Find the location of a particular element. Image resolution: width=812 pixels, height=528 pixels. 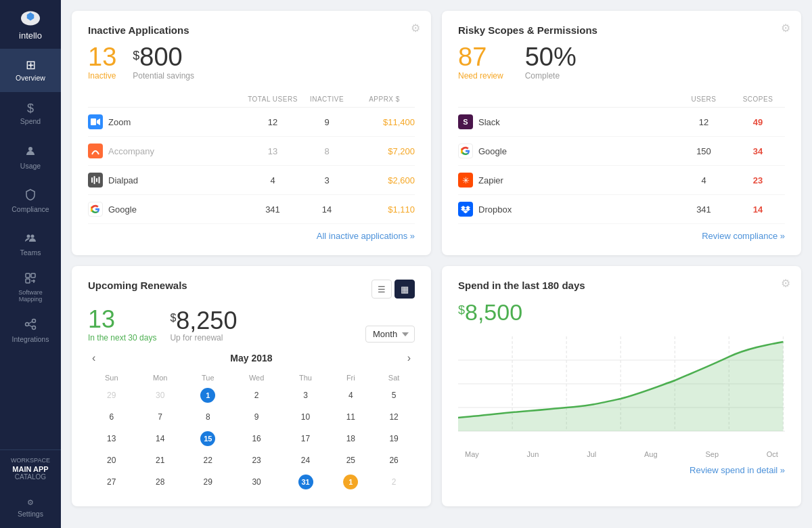

list-view-button: ☰ is located at coordinates (382, 289).